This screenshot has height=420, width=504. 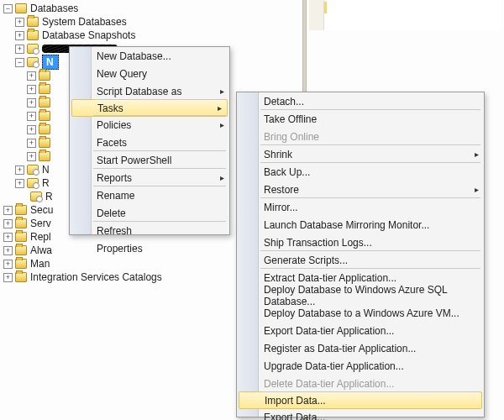 I want to click on tree-node-system-databases: + System Databases, so click(x=117, y=22).